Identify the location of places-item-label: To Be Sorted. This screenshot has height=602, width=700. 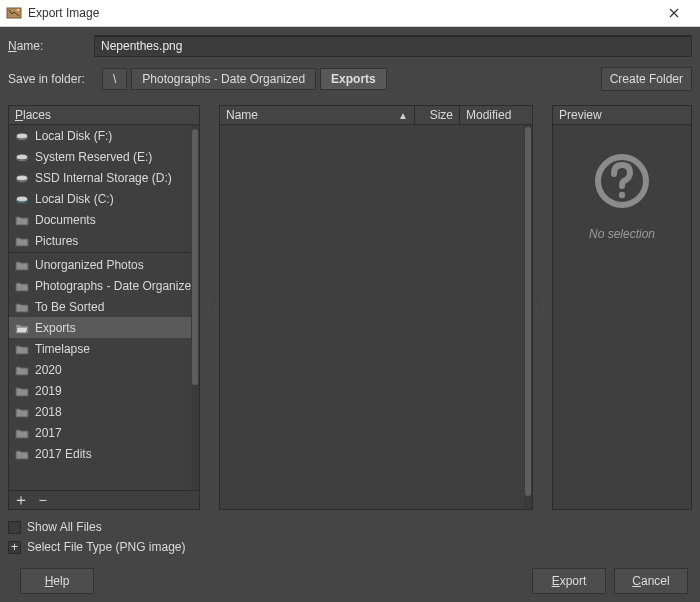
(70, 307).